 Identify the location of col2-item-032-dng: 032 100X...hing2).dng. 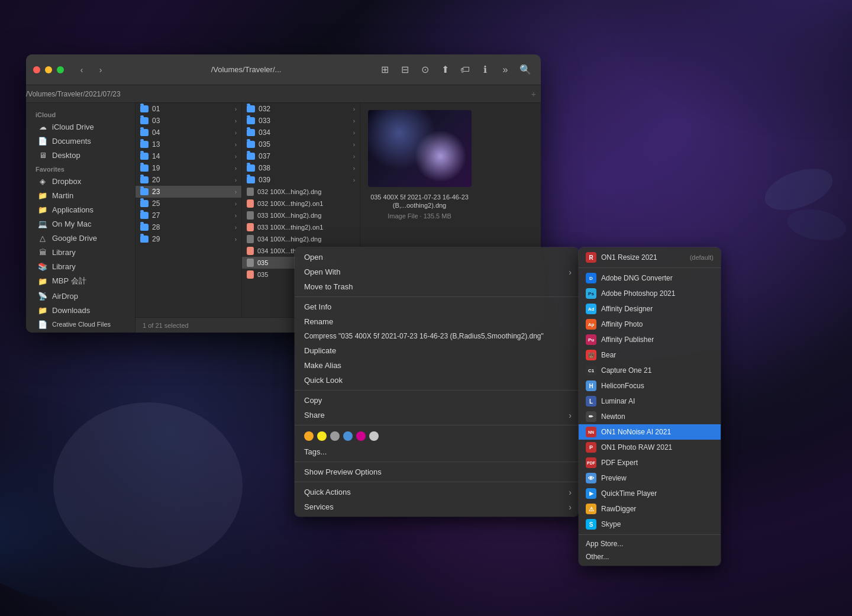
(301, 192).